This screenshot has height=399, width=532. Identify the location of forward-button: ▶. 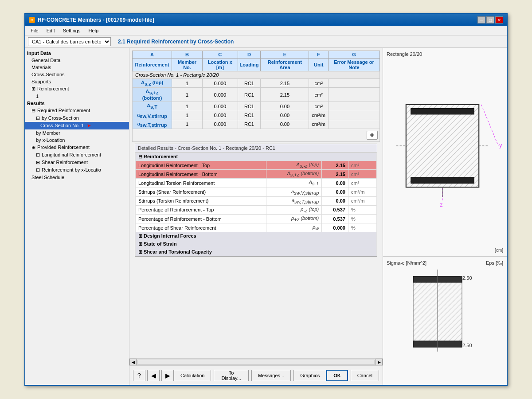
(168, 376).